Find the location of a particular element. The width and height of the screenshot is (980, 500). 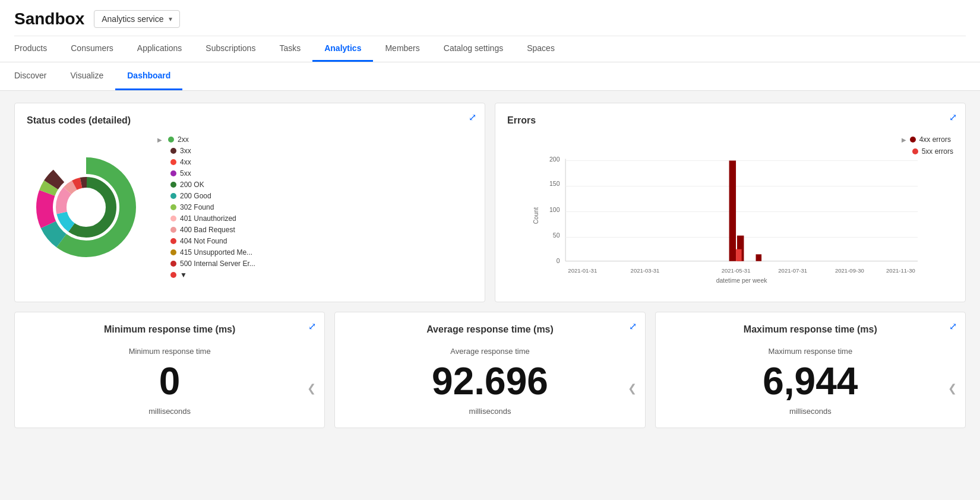

donut-chart is located at coordinates (86, 207).